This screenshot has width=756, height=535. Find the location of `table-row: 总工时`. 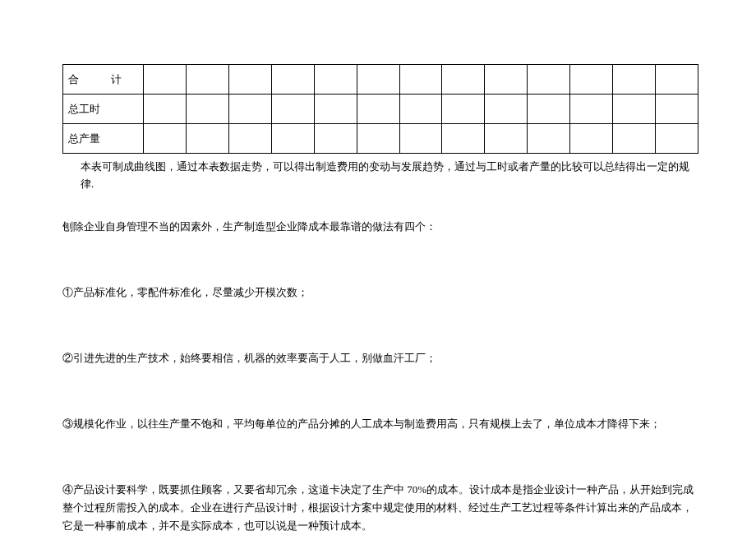

table-row: 总工时 is located at coordinates (381, 109).